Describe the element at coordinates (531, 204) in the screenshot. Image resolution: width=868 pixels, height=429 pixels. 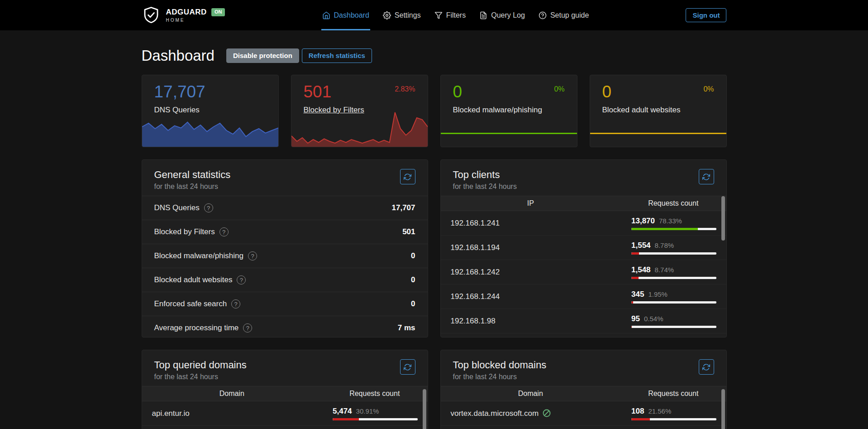
I see `column-header-ip: IP` at that location.